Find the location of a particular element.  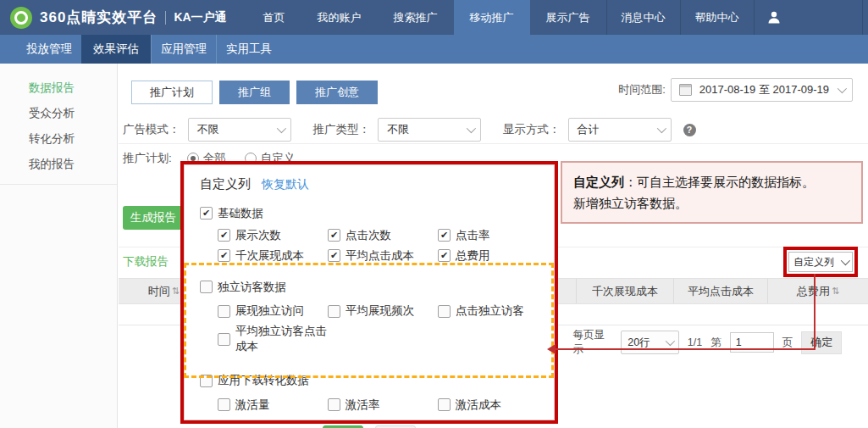

tab-1: 推广计划 is located at coordinates (172, 92).